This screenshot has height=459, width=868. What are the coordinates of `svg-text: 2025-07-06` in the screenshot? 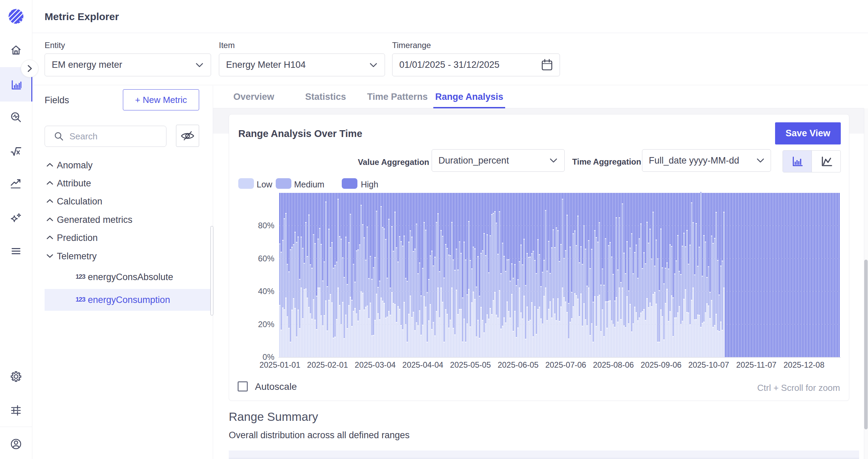 It's located at (566, 365).